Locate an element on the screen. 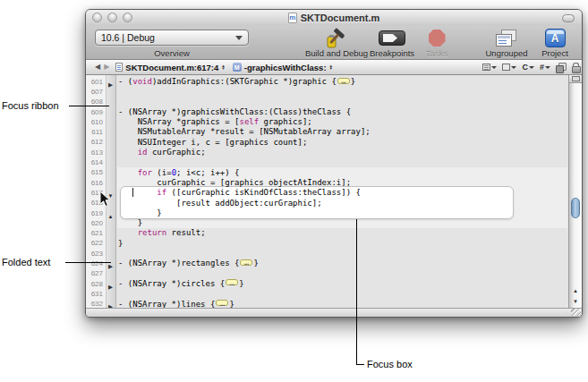  code-line-611: 611 NSMutableArray *result = [NSMutableA… is located at coordinates (327, 132).